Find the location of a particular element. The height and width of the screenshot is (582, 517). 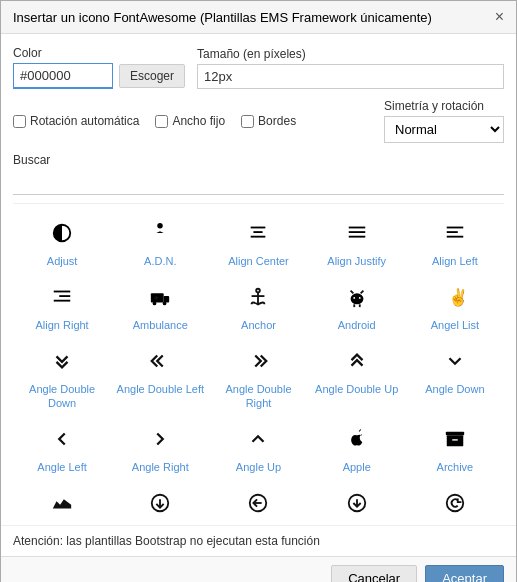

fixed-width-label: Ancho fijo is located at coordinates (198, 121).